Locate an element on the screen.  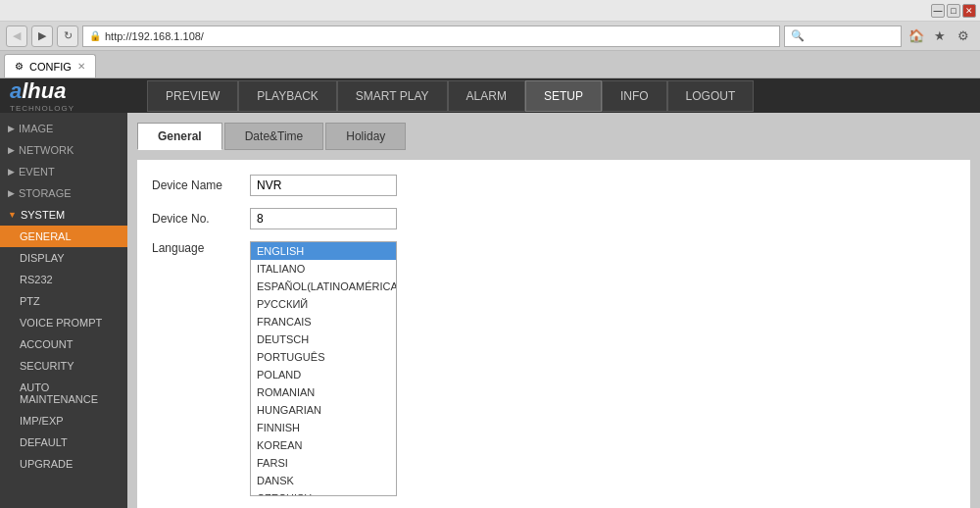
language-option: ESPAÑOL(LATINOAMÉRICA) is located at coordinates (323, 286).